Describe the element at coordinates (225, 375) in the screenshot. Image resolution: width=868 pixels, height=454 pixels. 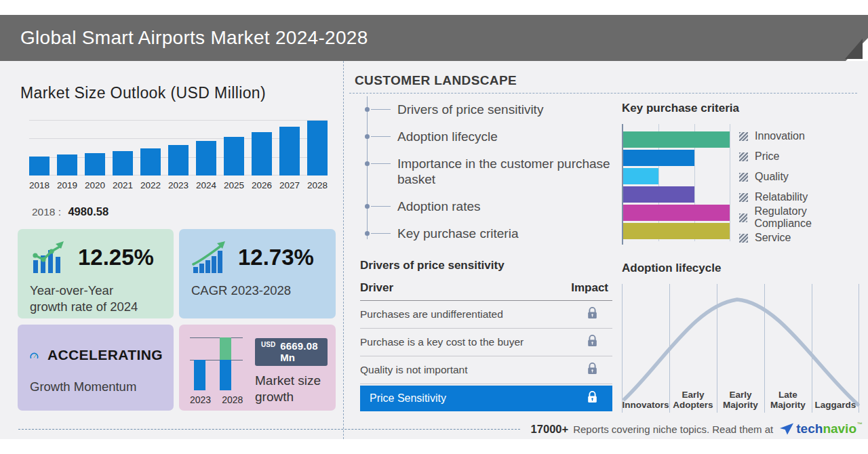
I see `base-segment` at that location.